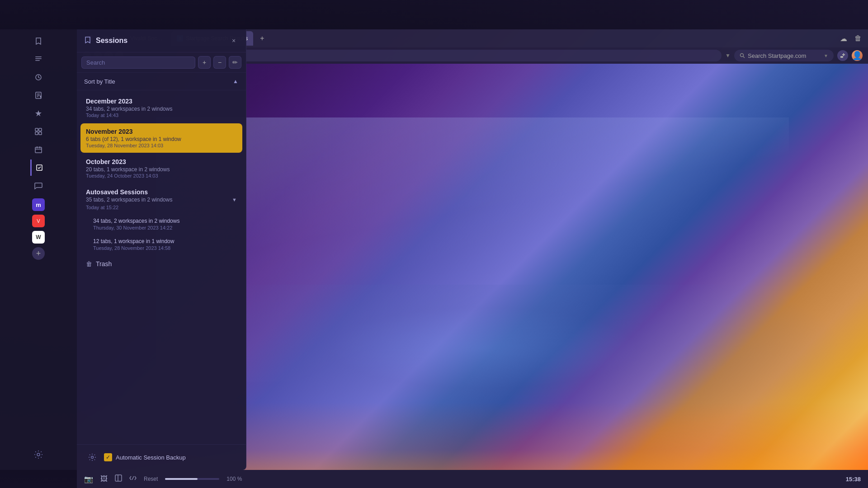 This screenshot has height=488, width=868. I want to click on status-code-icon, so click(133, 479).